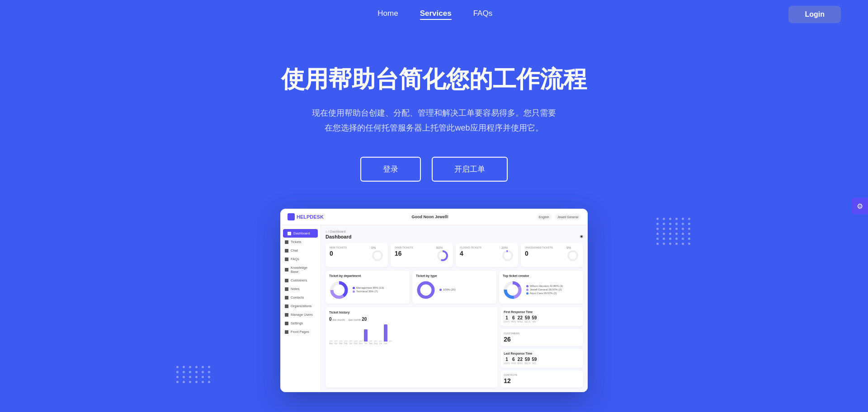 The height and width of the screenshot is (412, 868). Describe the element at coordinates (542, 337) in the screenshot. I see `customers-card: CUSTOMERS 26` at that location.